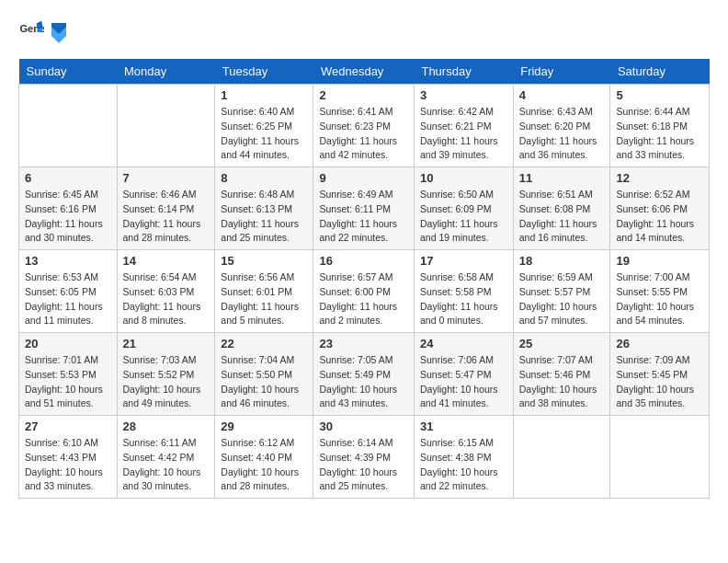  Describe the element at coordinates (68, 178) in the screenshot. I see `day-number: 6` at that location.